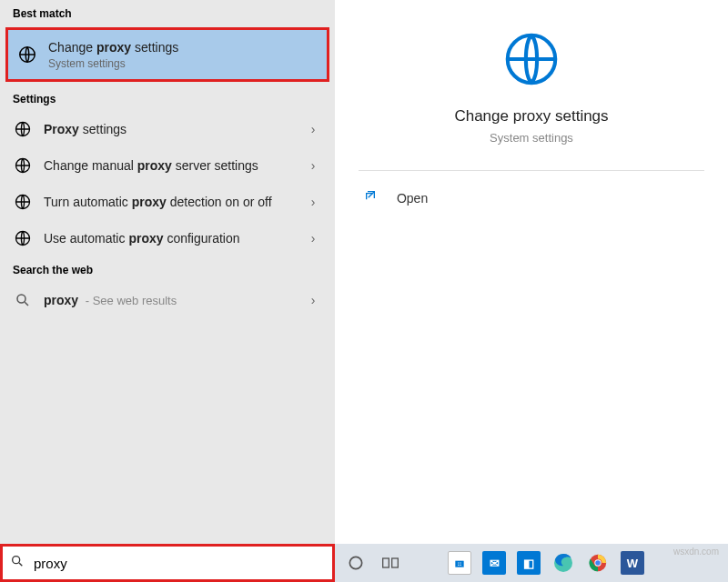 The height and width of the screenshot is (582, 728). I want to click on result-label: Use automatic proxy configuration, so click(174, 238).